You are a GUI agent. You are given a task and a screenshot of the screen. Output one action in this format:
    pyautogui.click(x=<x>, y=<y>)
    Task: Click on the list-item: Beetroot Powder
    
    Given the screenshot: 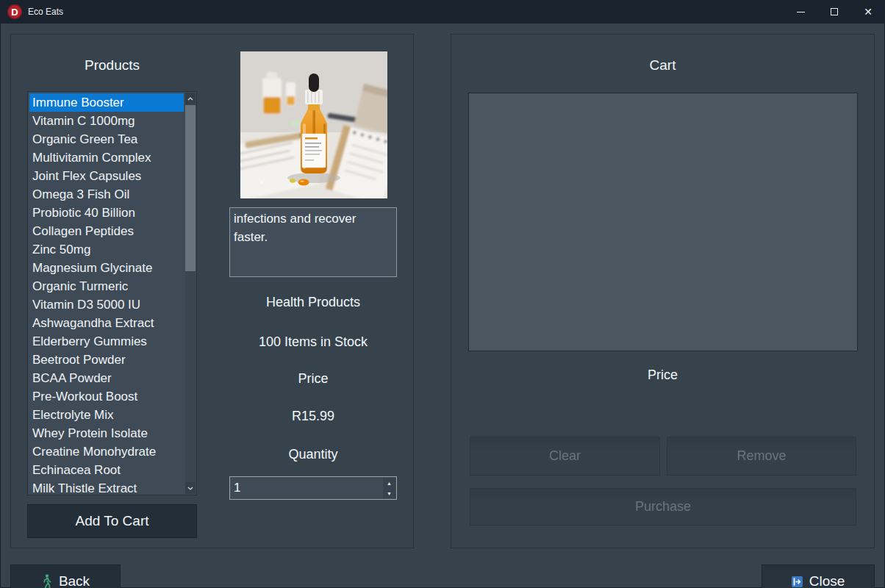 What is the action you would take?
    pyautogui.click(x=107, y=360)
    